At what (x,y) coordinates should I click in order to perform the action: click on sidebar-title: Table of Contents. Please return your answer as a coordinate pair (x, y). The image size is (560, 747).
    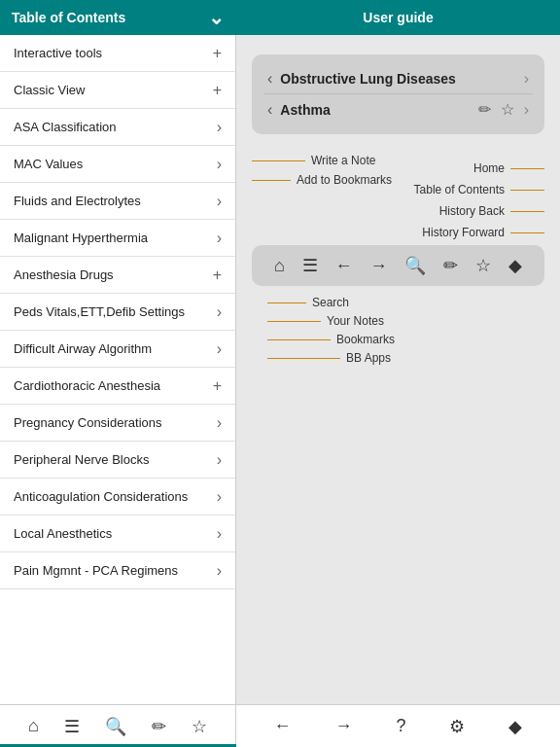
    Looking at the image, I should click on (68, 18).